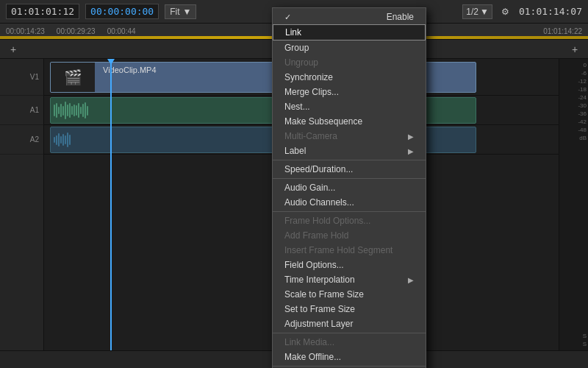 Image resolution: width=588 pixels, height=368 pixels. I want to click on vu-meter: 0 -6 -12 -18 -24 -30 -36 -42 -48 dB S S, so click(573, 205).